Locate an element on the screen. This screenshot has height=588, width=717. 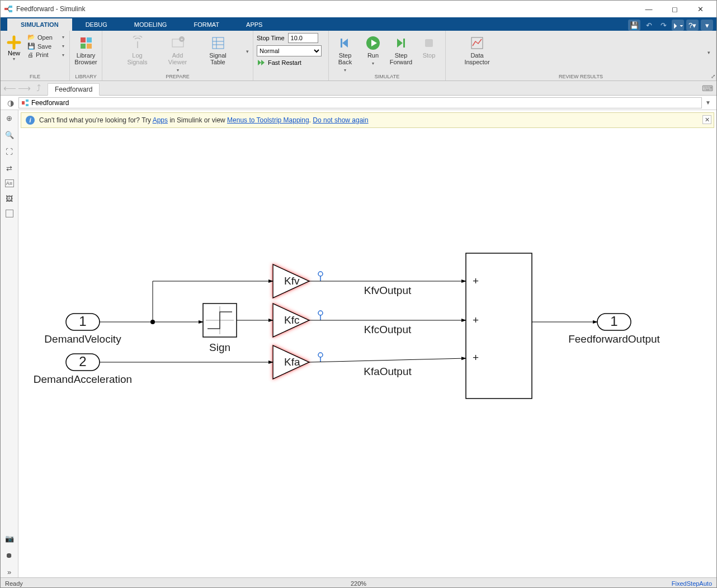
tab-debug: DEBUG is located at coordinates (96, 25).